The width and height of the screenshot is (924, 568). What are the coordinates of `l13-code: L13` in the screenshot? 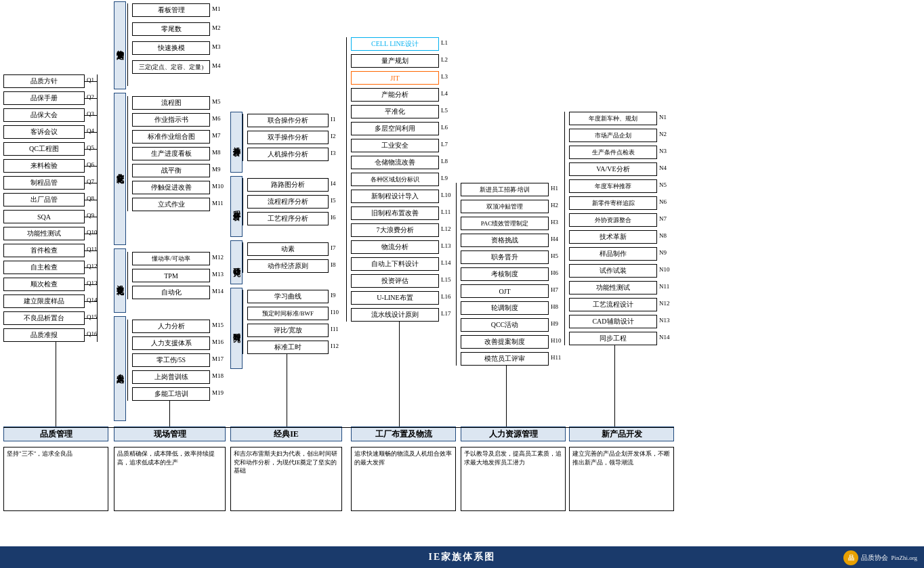 It's located at (446, 246).